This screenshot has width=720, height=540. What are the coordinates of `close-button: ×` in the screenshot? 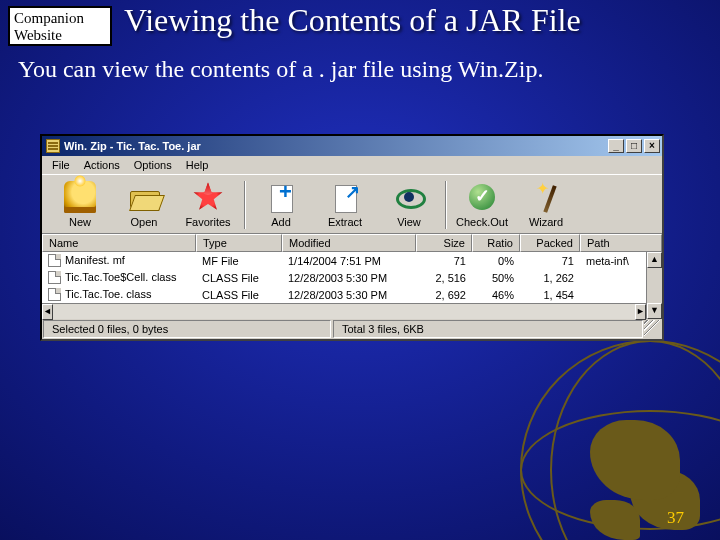 It's located at (652, 146).